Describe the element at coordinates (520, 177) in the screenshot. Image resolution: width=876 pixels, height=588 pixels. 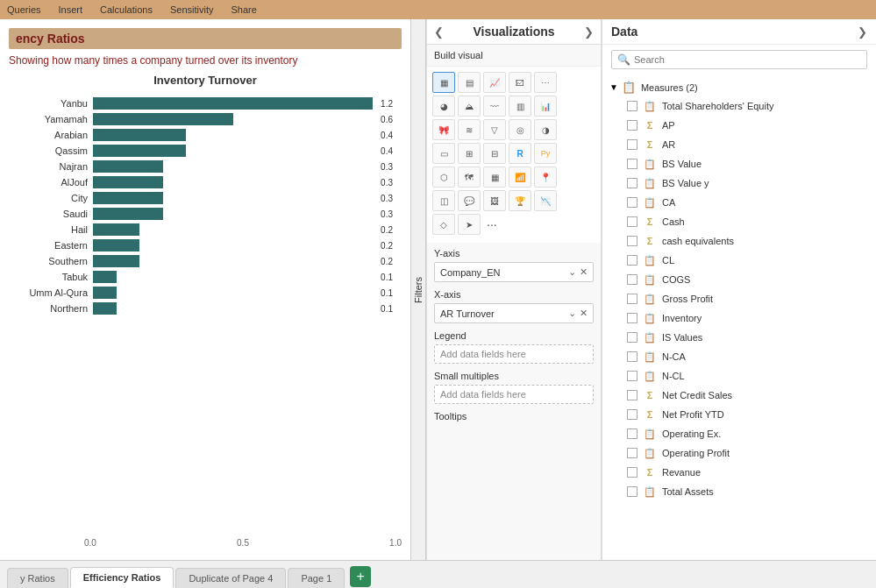
I see `viz-icon-kpi: 📶` at that location.